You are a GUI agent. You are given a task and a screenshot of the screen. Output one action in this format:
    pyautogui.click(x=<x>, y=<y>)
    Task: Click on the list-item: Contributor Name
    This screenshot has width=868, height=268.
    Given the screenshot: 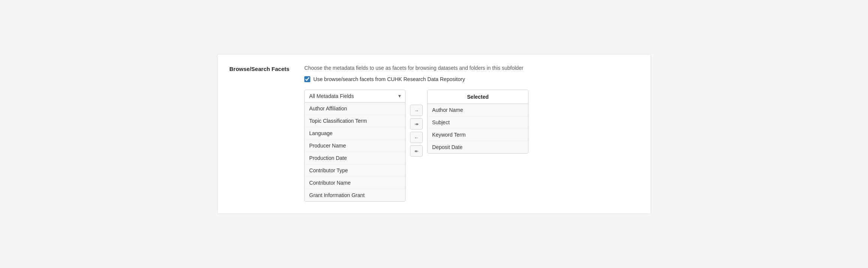 What is the action you would take?
    pyautogui.click(x=355, y=183)
    